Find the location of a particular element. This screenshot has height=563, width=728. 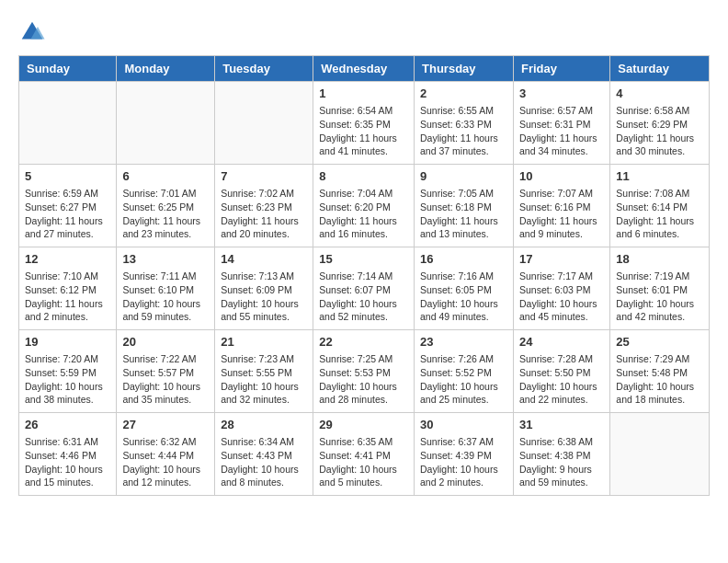

day-number: 30 is located at coordinates (463, 425).